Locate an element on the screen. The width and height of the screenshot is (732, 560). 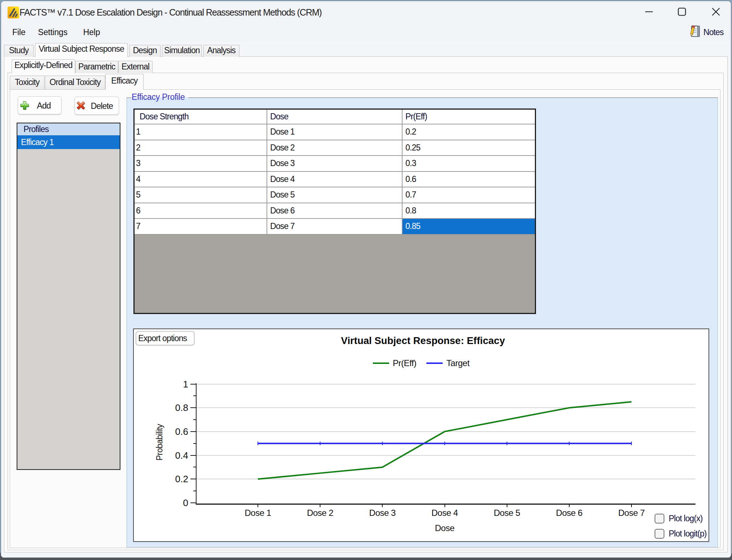
groupbox-title: Efficacy Profile is located at coordinates (158, 97).